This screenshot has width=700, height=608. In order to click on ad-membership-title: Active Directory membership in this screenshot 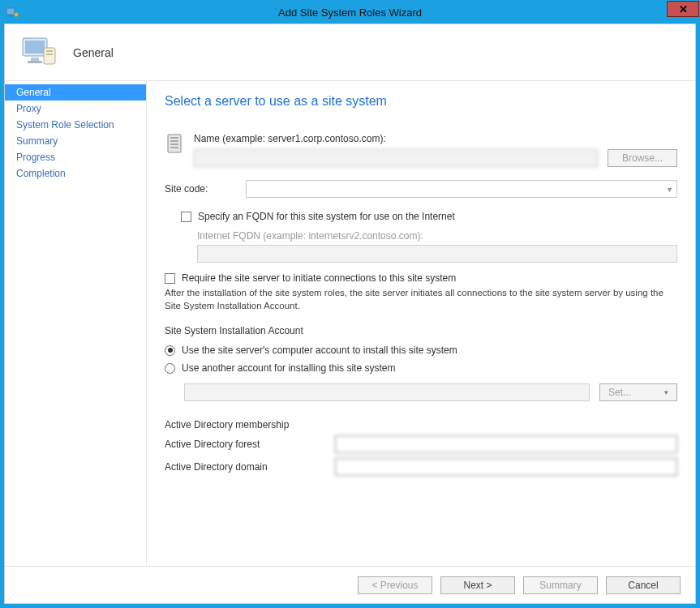, I will do `click(421, 425)`.